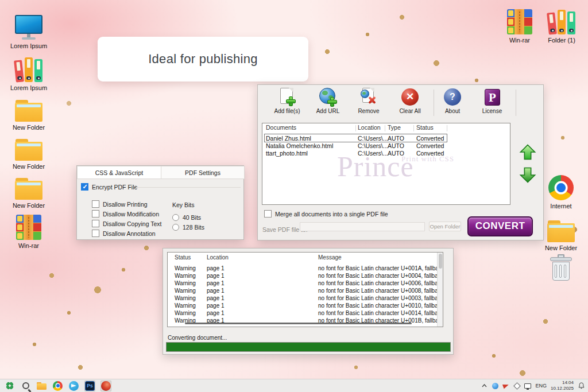 Image resolution: width=588 pixels, height=392 pixels. Describe the element at coordinates (308, 347) in the screenshot. I see `progress-fill` at that location.